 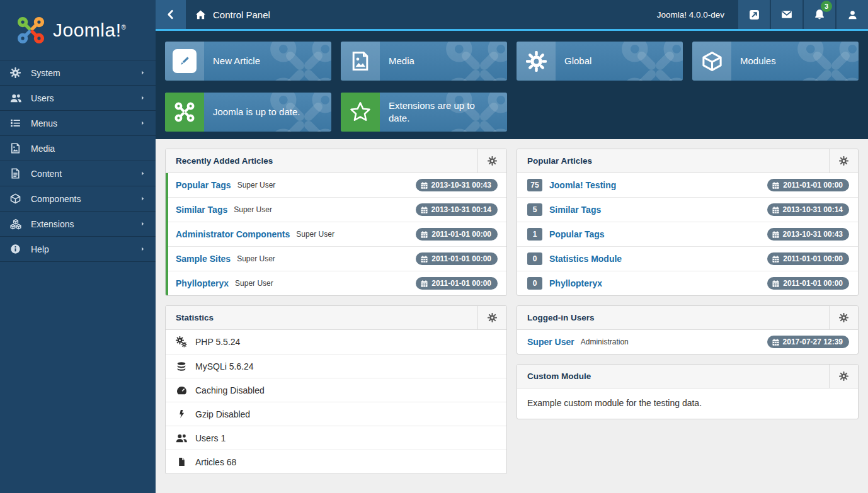 I want to click on article-link: Joomla! Testing, so click(x=583, y=185).